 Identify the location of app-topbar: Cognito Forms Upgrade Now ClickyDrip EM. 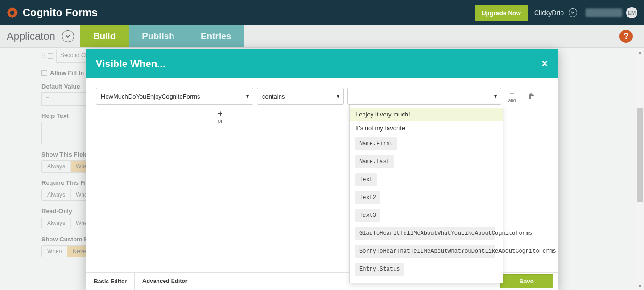
(322, 13).